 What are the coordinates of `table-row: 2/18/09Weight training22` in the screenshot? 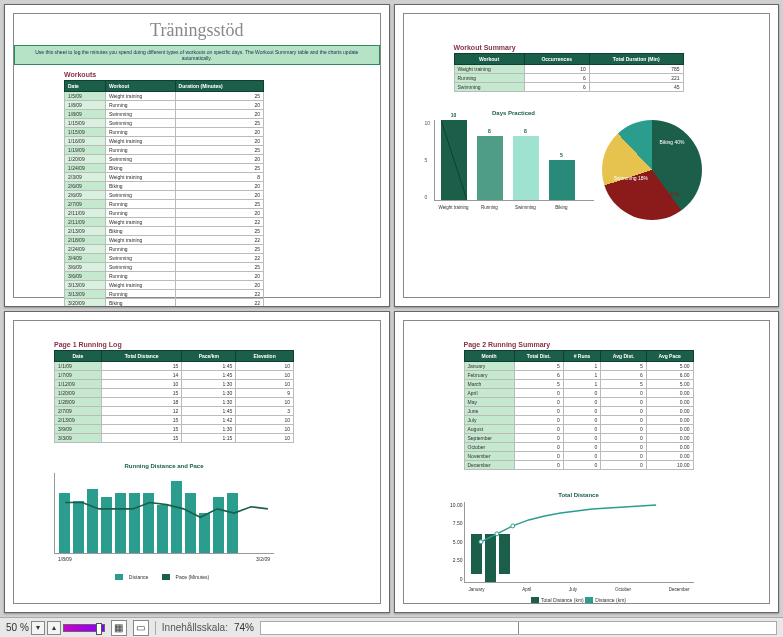 It's located at (164, 240).